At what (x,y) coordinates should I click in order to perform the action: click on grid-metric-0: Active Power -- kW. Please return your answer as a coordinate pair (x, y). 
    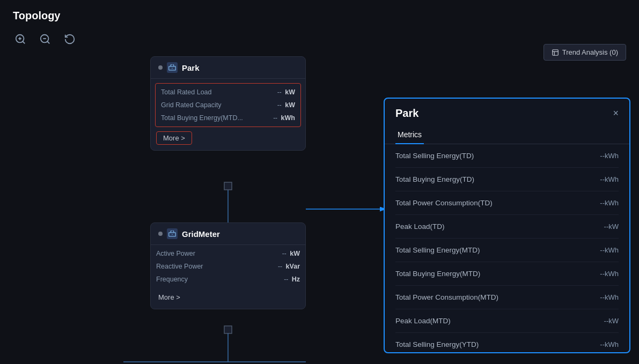
    Looking at the image, I should click on (228, 254).